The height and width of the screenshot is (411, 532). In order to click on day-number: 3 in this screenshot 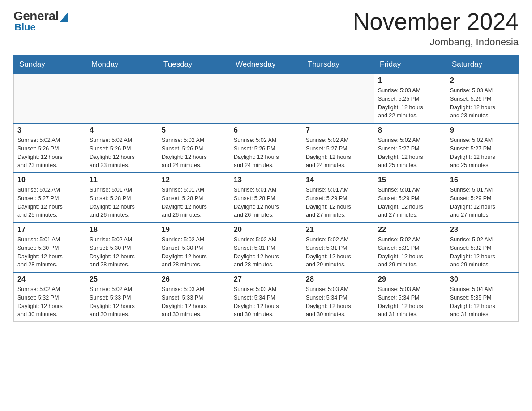, I will do `click(50, 130)`.